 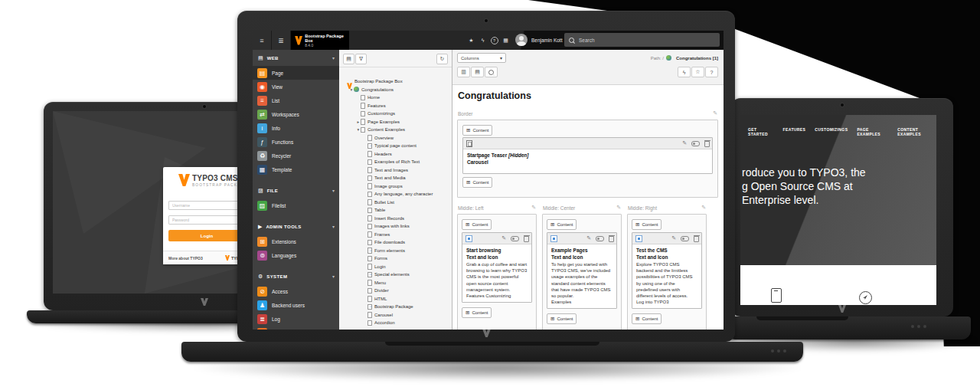 I want to click on module-section-admin-tools: ▶ADMIN TOOLS▾, so click(x=296, y=227).